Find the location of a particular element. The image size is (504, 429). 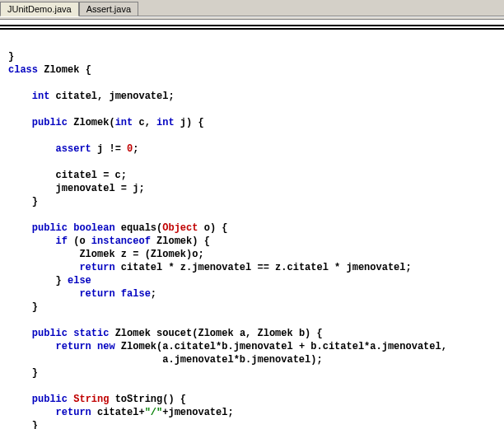

code-text: a.jmenovatel*b.jmenovatel); is located at coordinates (242, 360).